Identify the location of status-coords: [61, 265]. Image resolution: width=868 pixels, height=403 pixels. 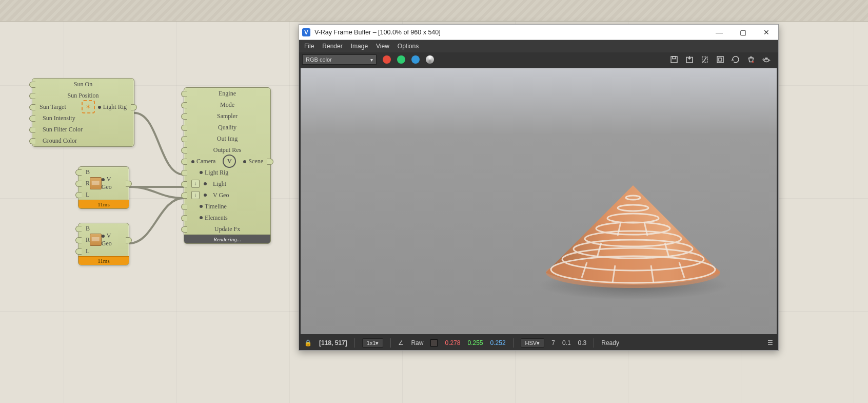
(333, 343).